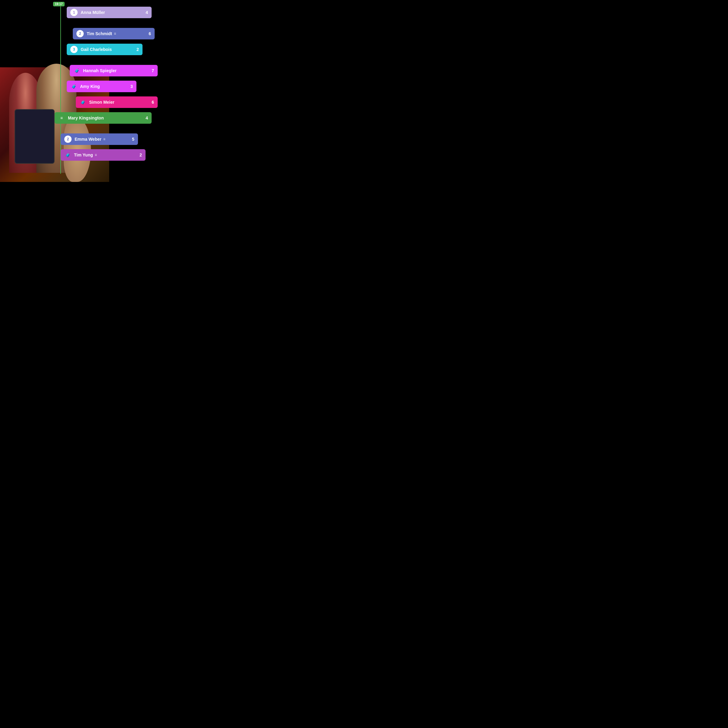  Describe the element at coordinates (99, 139) in the screenshot. I see `schedule-bar-emma-weber: 2 Emma Weber ≡ 5` at that location.